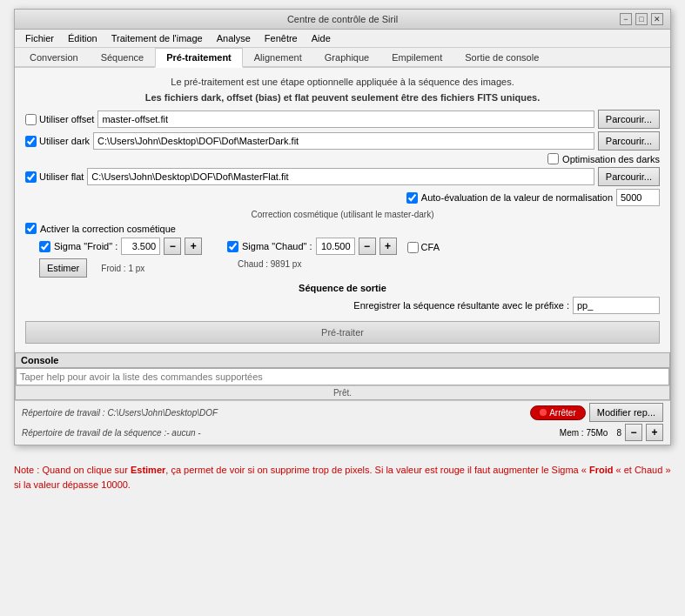 This screenshot has width=685, height=616. Describe the element at coordinates (193, 246) in the screenshot. I see `sigma-froid-plus-button: +` at that location.